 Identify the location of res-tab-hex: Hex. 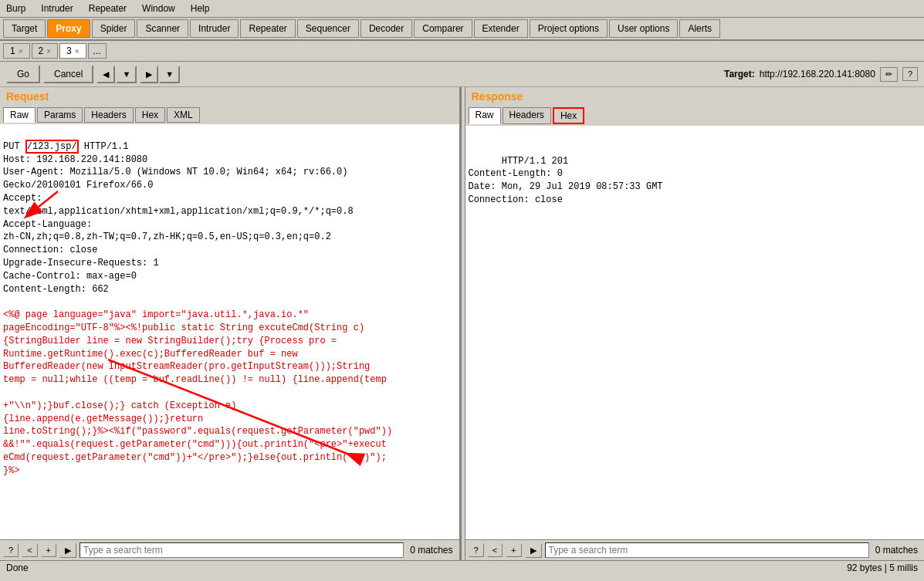
(568, 116).